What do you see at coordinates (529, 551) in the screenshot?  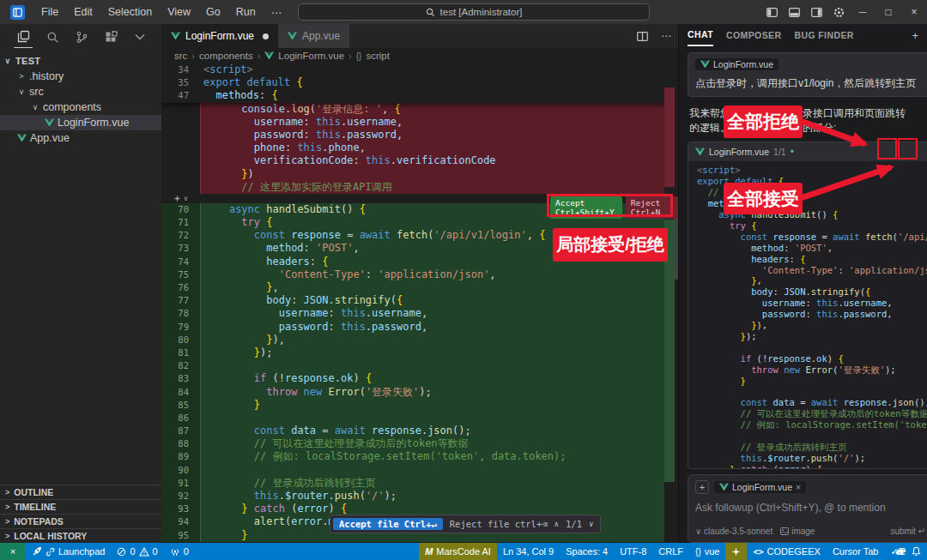 I see `cursor-position-status: Ln 34, Col 9` at bounding box center [529, 551].